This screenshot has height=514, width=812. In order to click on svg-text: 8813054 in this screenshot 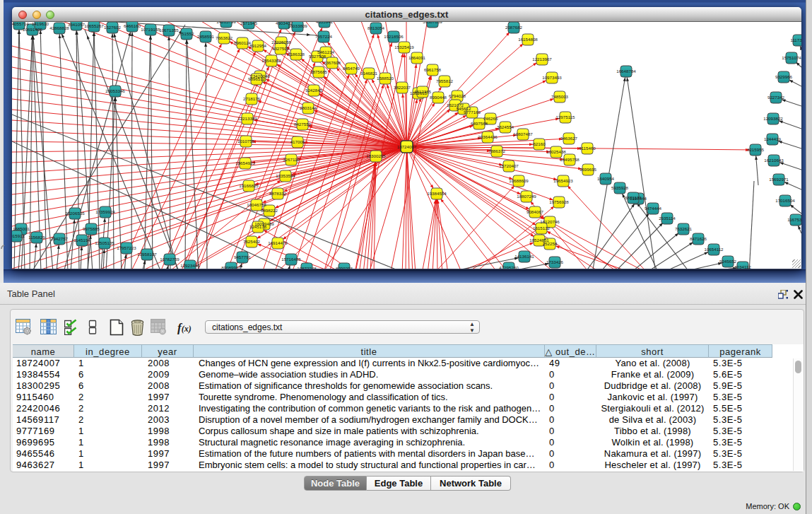, I will do `click(376, 28)`.